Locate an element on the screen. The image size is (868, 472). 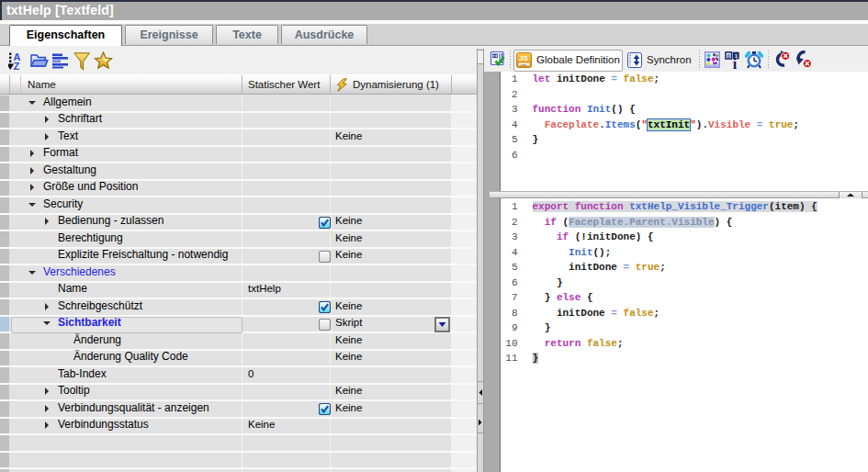
svg-text: Z is located at coordinates (17, 66).